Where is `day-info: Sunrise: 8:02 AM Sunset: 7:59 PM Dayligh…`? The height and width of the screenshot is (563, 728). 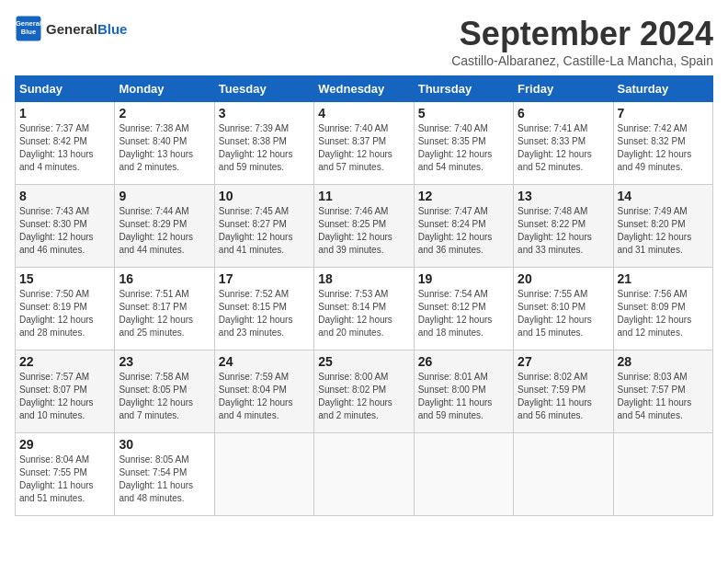
day-info: Sunrise: 8:02 AM Sunset: 7:59 PM Dayligh… is located at coordinates (563, 396).